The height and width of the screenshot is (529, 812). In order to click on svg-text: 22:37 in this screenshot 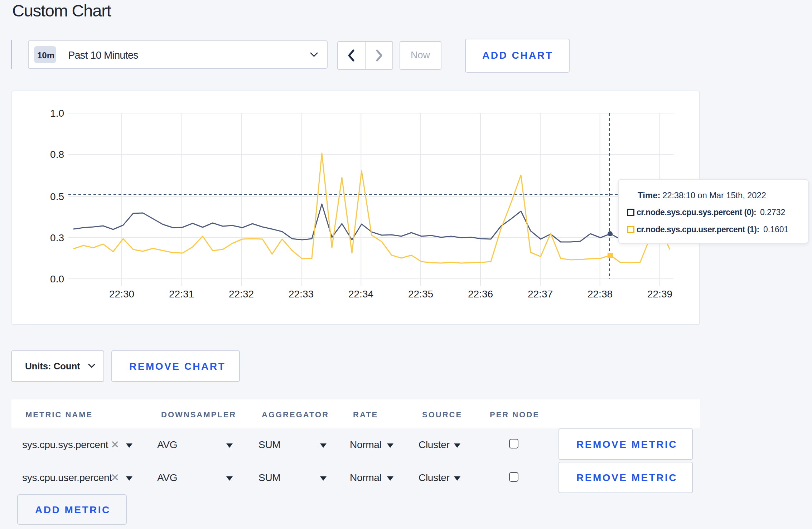, I will do `click(540, 294)`.